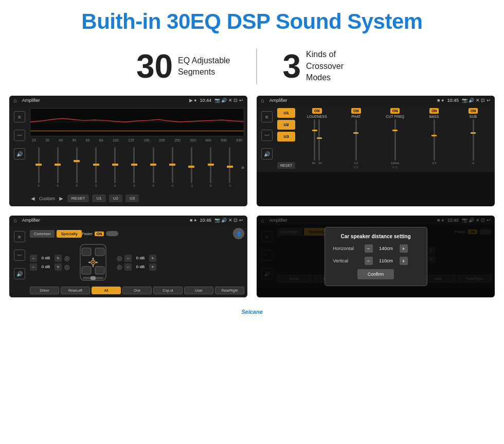  Describe the element at coordinates (230, 167) in the screenshot. I see `eq-slider-10: -1` at that location.